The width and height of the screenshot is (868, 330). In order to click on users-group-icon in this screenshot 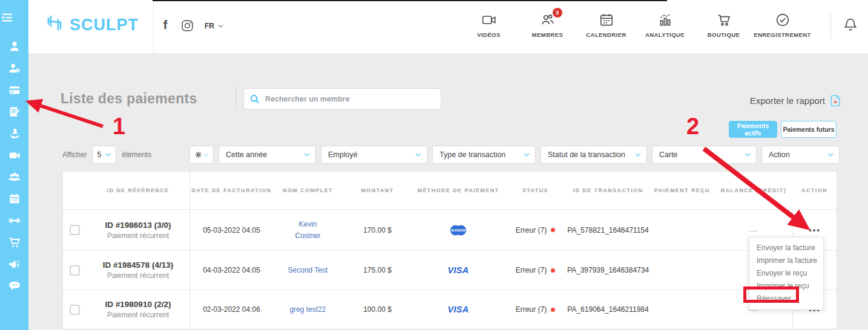, I will do `click(15, 177)`.